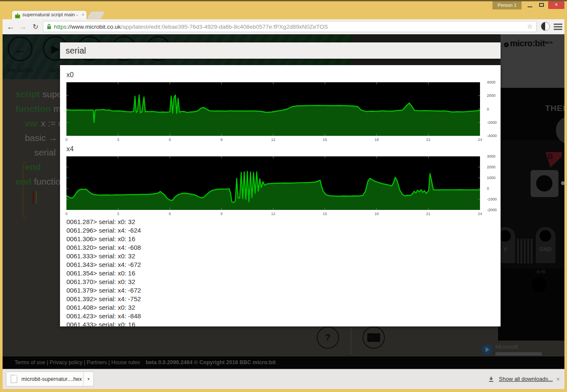 Image resolution: width=567 pixels, height=392 pixels. I want to click on serial-title: serial, so click(280, 51).